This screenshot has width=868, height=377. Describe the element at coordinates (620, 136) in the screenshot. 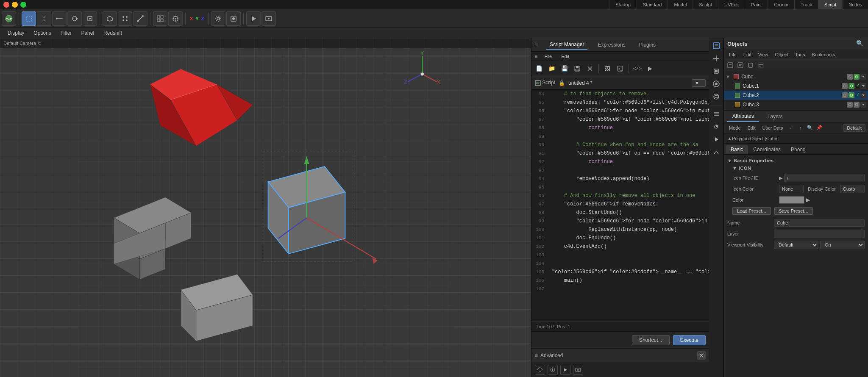

I see `code-line: 89` at that location.